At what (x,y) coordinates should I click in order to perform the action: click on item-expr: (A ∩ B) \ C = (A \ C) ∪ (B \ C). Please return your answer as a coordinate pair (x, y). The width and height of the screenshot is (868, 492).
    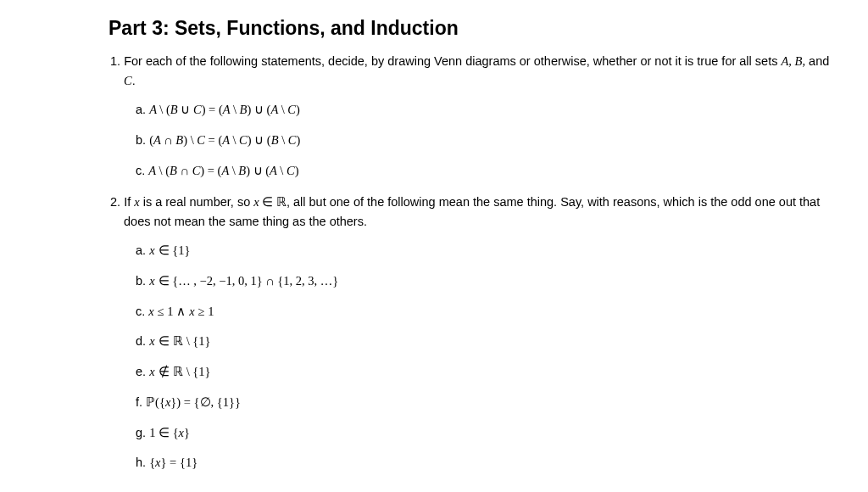
    Looking at the image, I should click on (225, 140).